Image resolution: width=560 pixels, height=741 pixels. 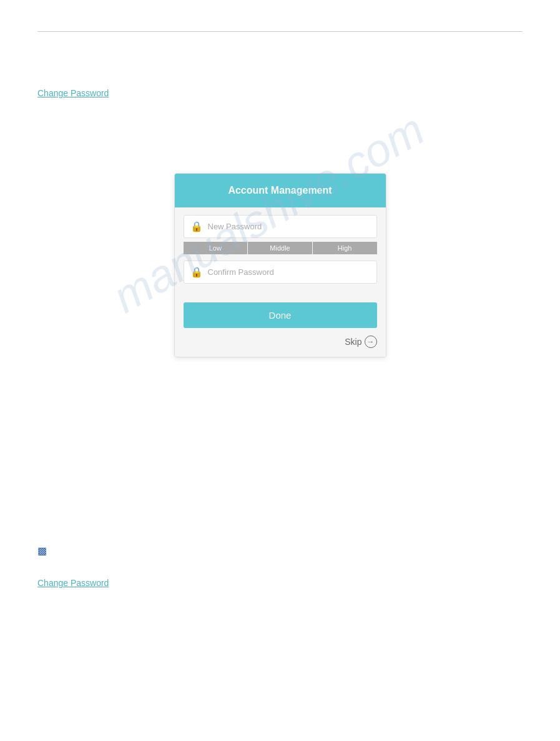 I want to click on strength-low: Low, so click(x=216, y=248).